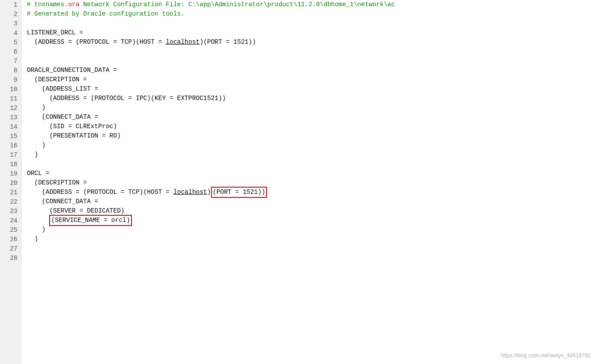 Image resolution: width=596 pixels, height=364 pixels. What do you see at coordinates (72, 71) in the screenshot?
I see `code-segment: ORACLR_CONNECTION_DATA =` at bounding box center [72, 71].